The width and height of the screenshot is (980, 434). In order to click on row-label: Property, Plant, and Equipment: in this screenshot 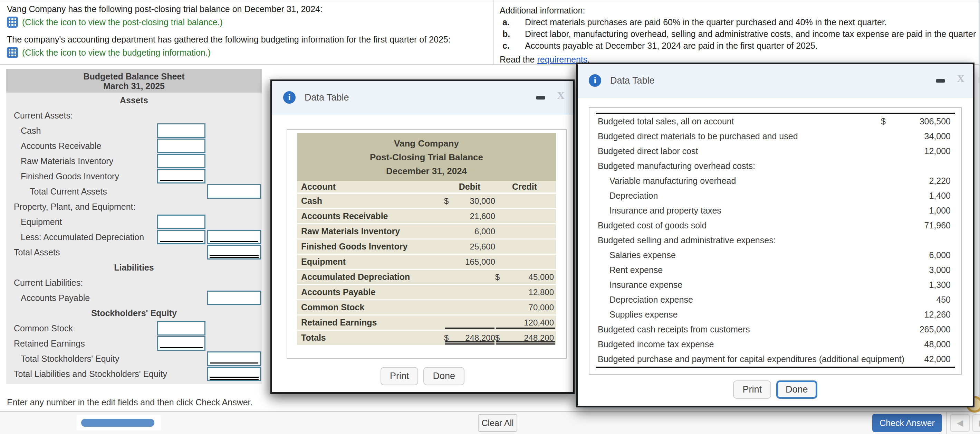, I will do `click(75, 207)`.